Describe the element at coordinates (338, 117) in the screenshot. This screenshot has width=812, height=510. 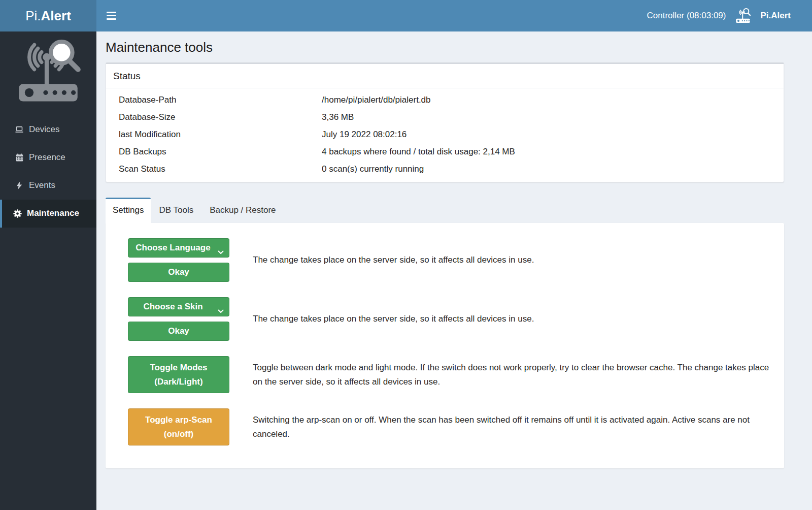
I see `status-row-value: 3,36 MB` at that location.